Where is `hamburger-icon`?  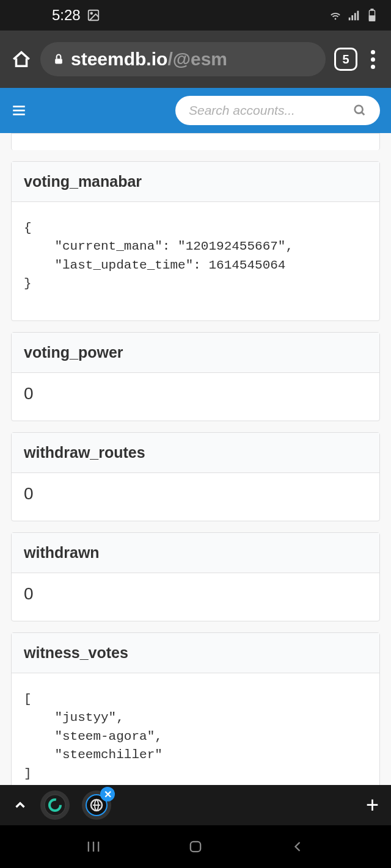 hamburger-icon is located at coordinates (19, 110).